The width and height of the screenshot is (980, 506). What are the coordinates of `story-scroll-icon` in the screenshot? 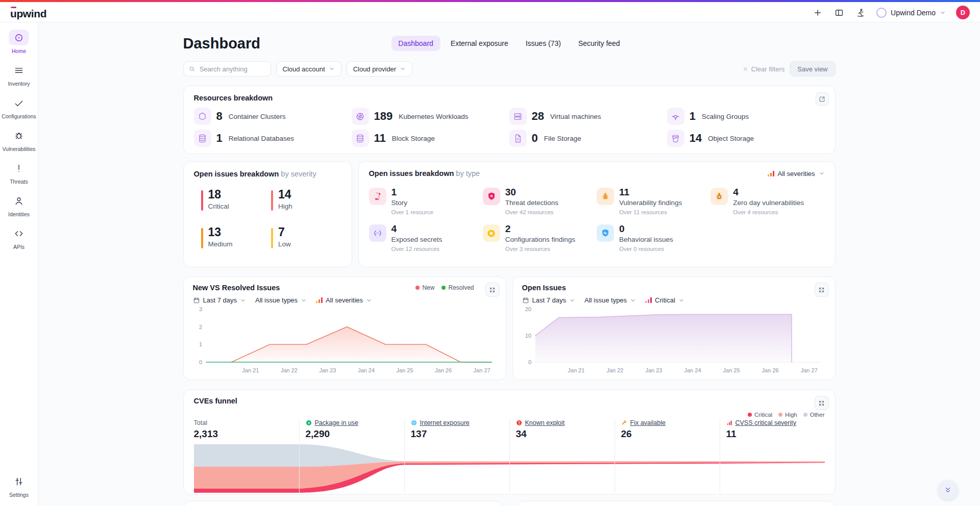 It's located at (378, 196).